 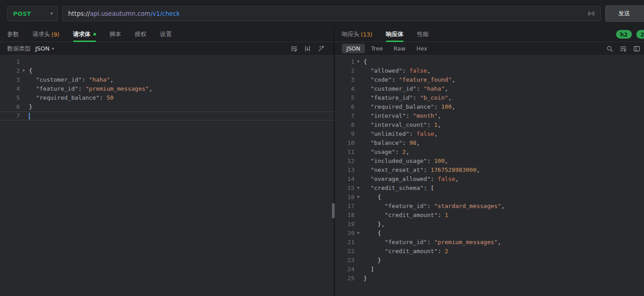 What do you see at coordinates (422, 49) in the screenshot?
I see `view-tab-hex: Hex` at bounding box center [422, 49].